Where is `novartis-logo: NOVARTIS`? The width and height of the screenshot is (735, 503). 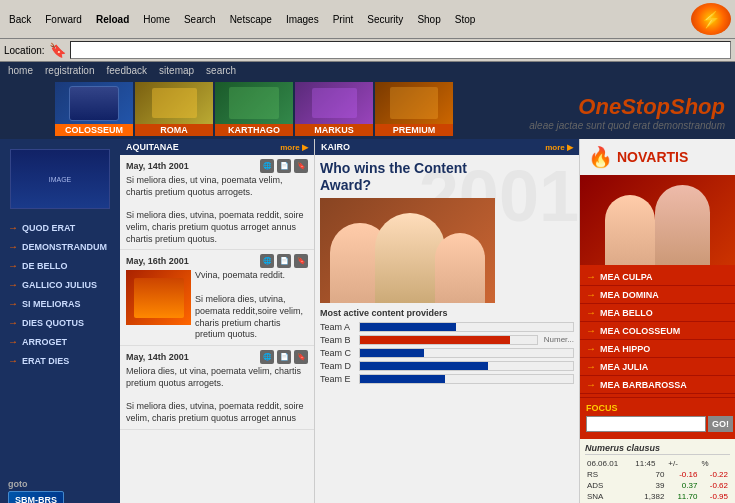
novartis-logo: NOVARTIS is located at coordinates (652, 157).